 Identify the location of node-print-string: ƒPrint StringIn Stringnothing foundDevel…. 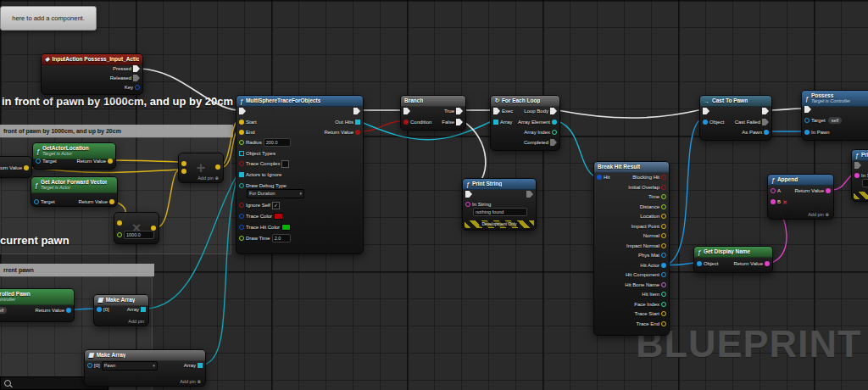
(499, 204).